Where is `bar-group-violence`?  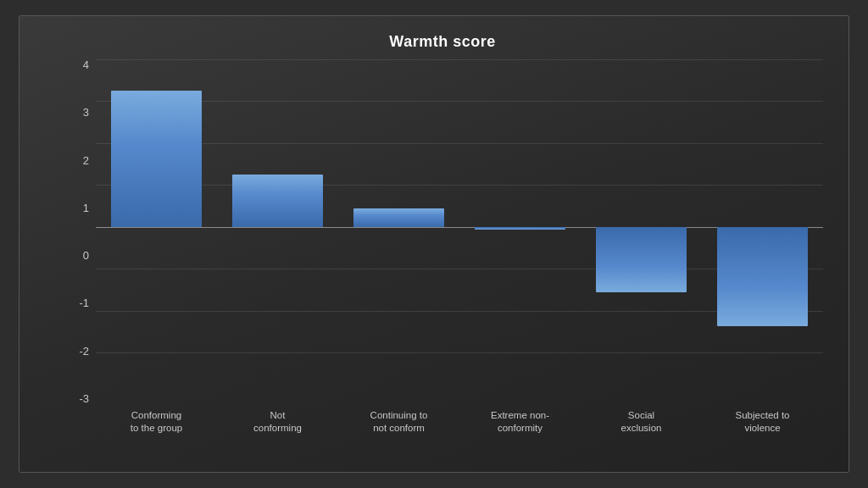 bar-group-violence is located at coordinates (763, 207).